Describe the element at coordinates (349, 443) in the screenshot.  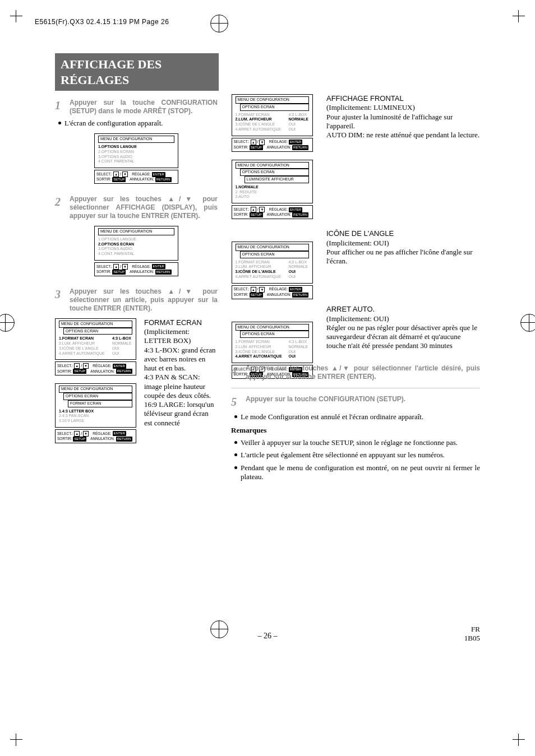
I see `remarque-1: Veiller à appuyer sur la touche SETUP, s…` at that location.